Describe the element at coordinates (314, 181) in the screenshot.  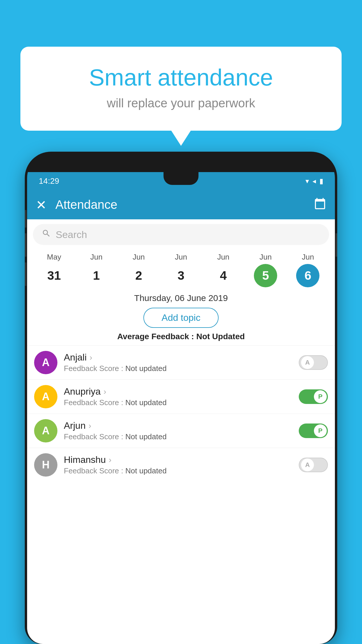
I see `signal-icon: ◂` at that location.